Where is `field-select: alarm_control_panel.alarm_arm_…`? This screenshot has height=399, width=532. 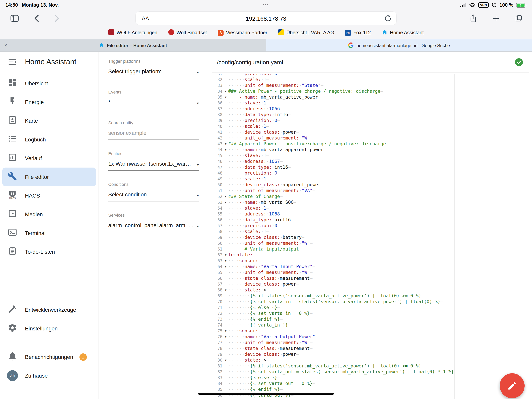
field-select: alarm_control_panel.alarm_arm_… is located at coordinates (154, 227).